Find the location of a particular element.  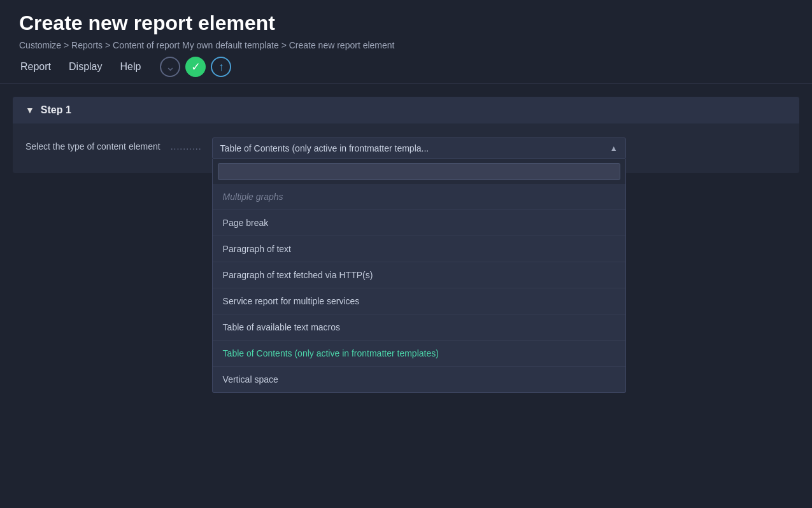

header: Create new report element Customize > Re… is located at coordinates (406, 25).